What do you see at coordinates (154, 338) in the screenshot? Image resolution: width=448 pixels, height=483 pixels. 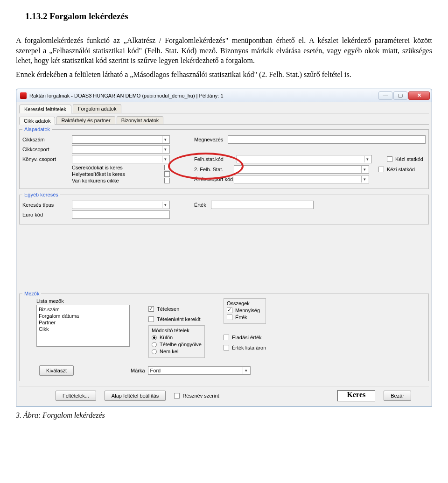 I see `radio-kulon` at bounding box center [154, 338].